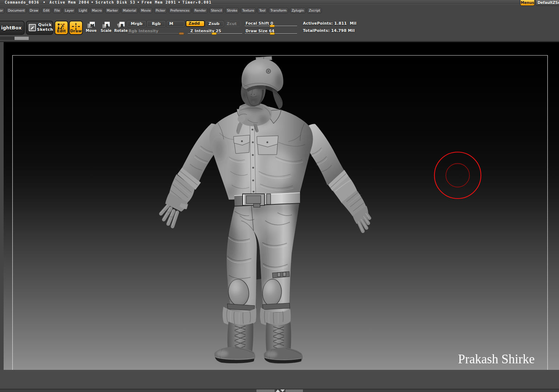  Describe the element at coordinates (121, 25) in the screenshot. I see `rotate-icon: R` at that location.